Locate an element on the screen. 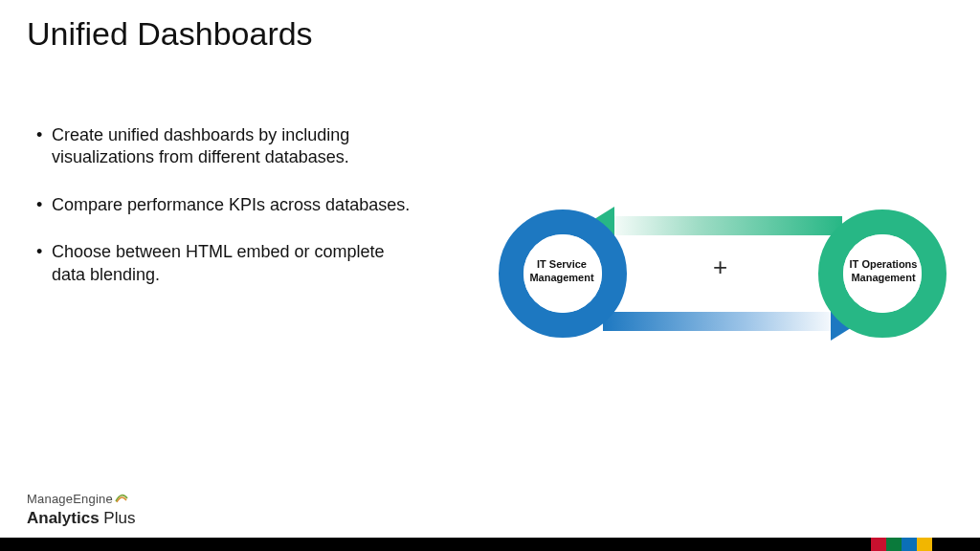 The width and height of the screenshot is (980, 551). diagram-node-left: IT Service Management is located at coordinates (562, 272).